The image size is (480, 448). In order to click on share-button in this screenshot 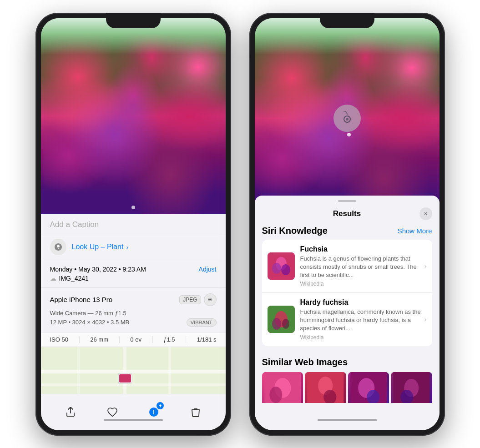, I will do `click(71, 412)`.